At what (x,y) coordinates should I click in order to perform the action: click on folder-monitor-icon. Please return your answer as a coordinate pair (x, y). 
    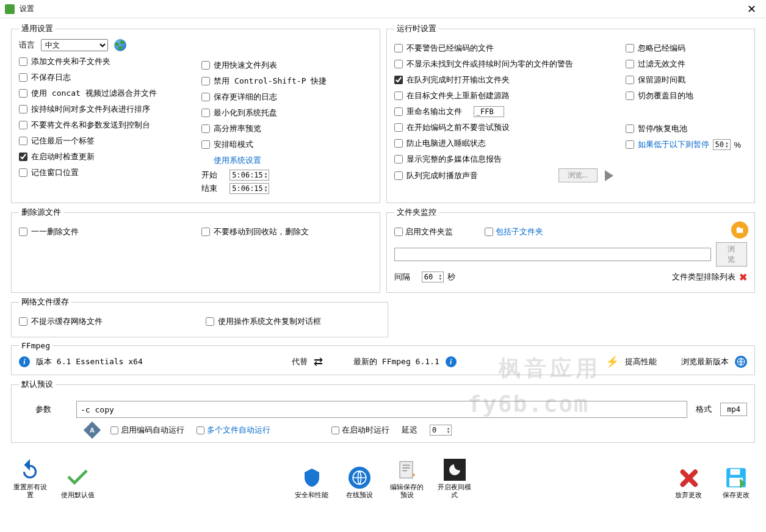
    Looking at the image, I should click on (740, 230).